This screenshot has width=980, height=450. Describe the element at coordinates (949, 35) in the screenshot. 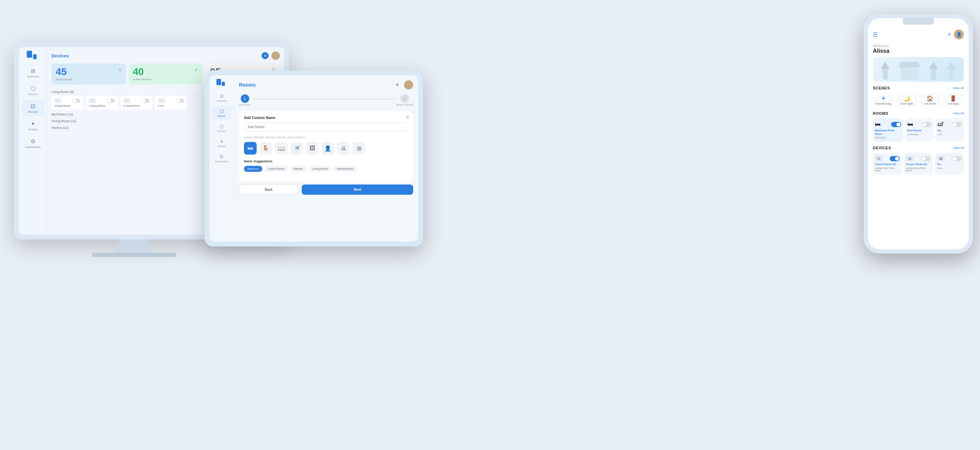

I see `phone-add-icon: +` at that location.